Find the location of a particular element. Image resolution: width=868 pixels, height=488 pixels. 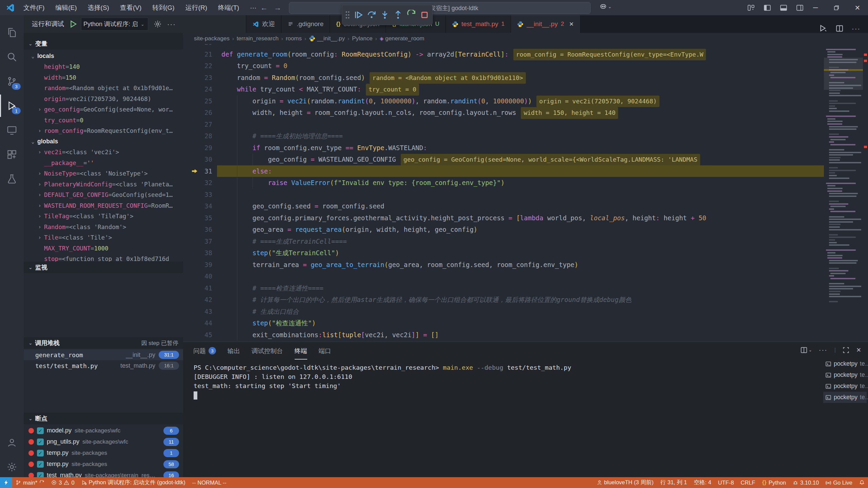

status-crlf: CRLF is located at coordinates (748, 483).